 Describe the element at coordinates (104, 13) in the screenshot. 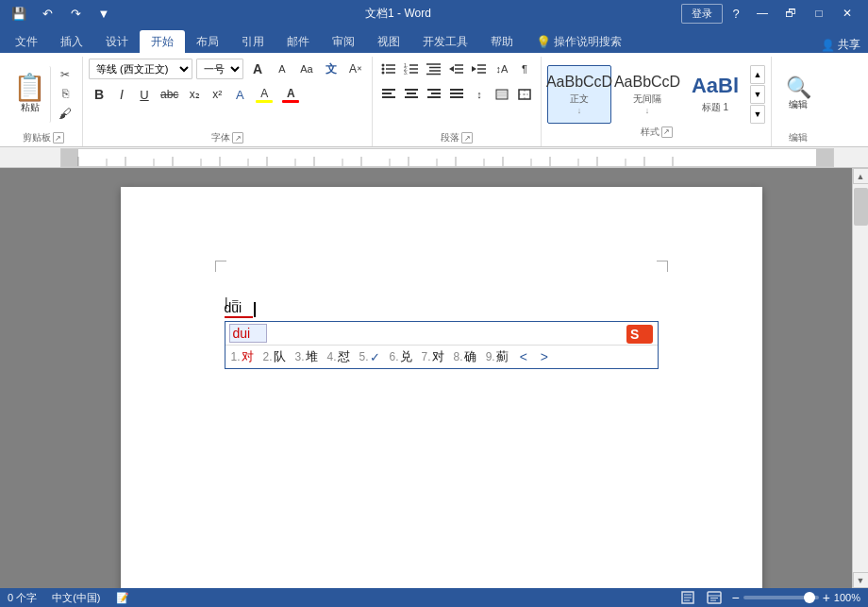

I see `quick-more-button: ▼` at that location.